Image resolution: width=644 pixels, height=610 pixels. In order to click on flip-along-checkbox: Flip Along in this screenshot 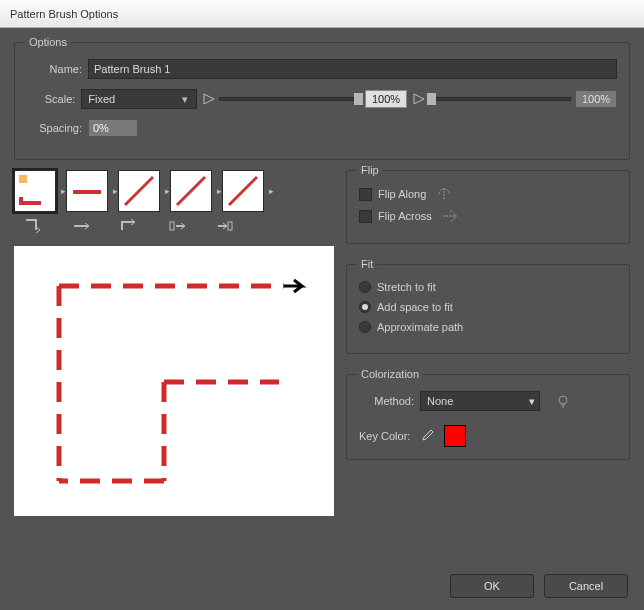, I will do `click(488, 194)`.